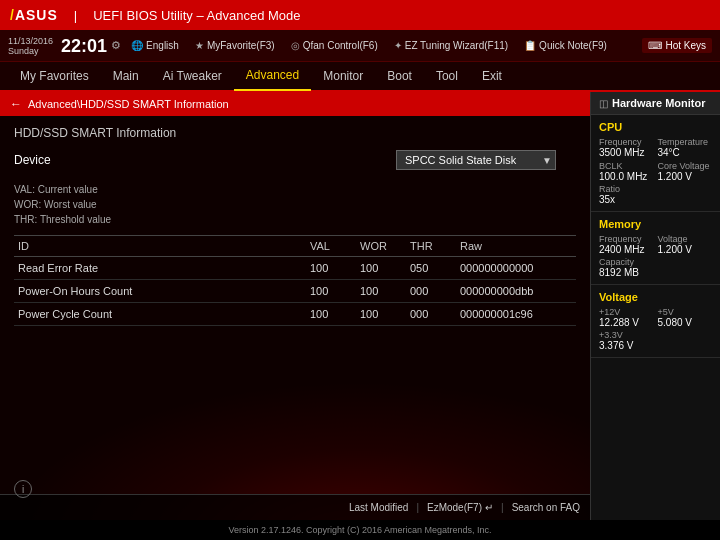 Image resolution: width=720 pixels, height=540 pixels. Describe the element at coordinates (331, 246) in the screenshot. I see `col-val: VAL` at that location.